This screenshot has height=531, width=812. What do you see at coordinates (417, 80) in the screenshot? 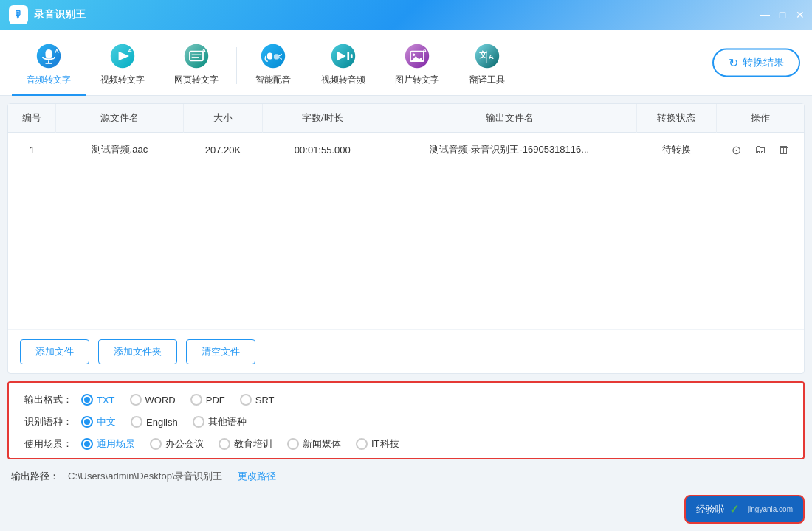
I see `tab-image-to-text-label: 图片转文字` at bounding box center [417, 80].